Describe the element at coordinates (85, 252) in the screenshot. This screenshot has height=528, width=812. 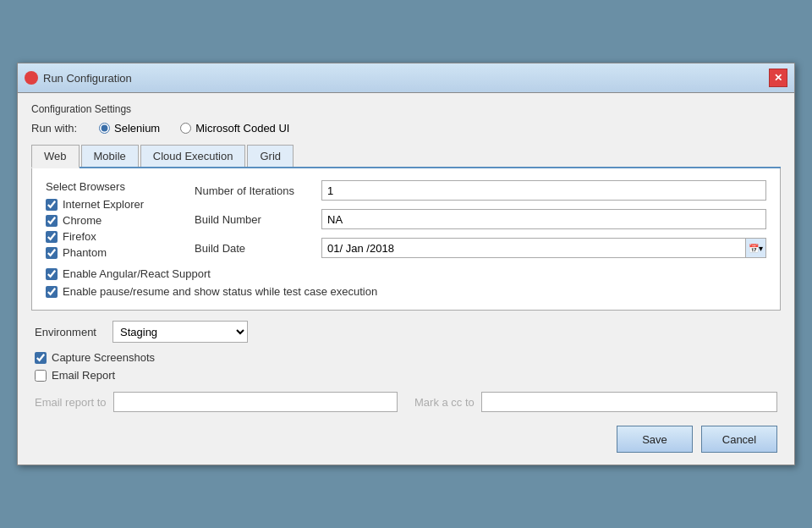
I see `browser-phantom-label: Phantom` at that location.